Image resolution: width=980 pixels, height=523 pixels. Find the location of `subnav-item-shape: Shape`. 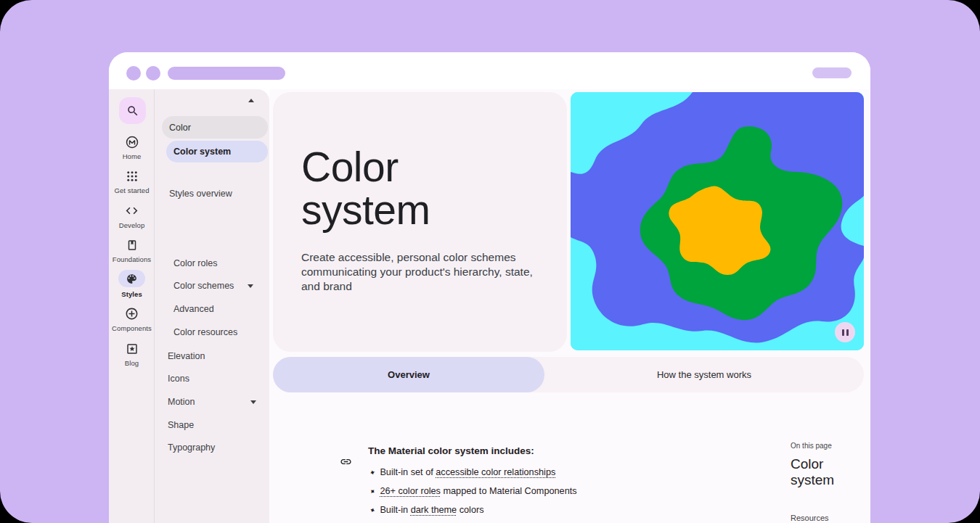

subnav-item-shape: Shape is located at coordinates (181, 425).